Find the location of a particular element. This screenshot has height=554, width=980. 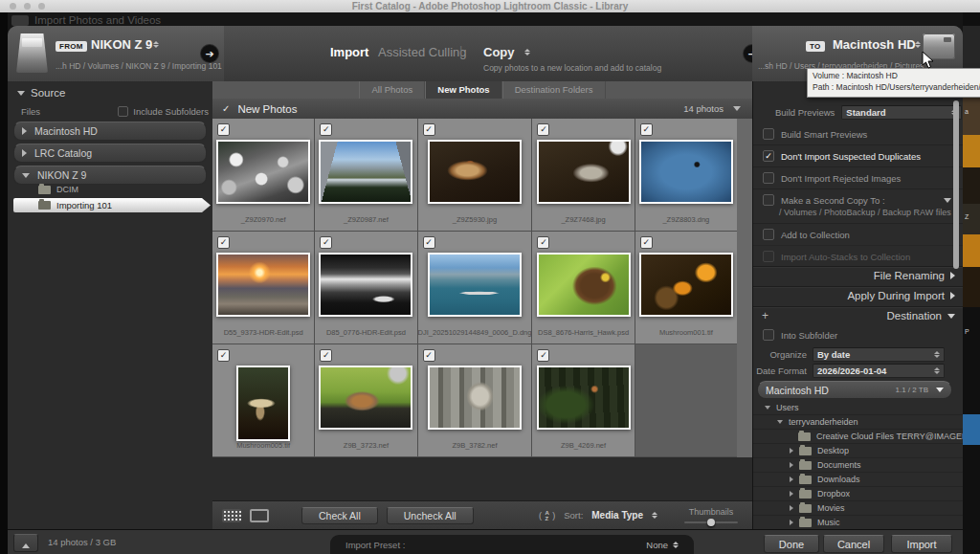

dest-folder-documents: Documents is located at coordinates (858, 465).